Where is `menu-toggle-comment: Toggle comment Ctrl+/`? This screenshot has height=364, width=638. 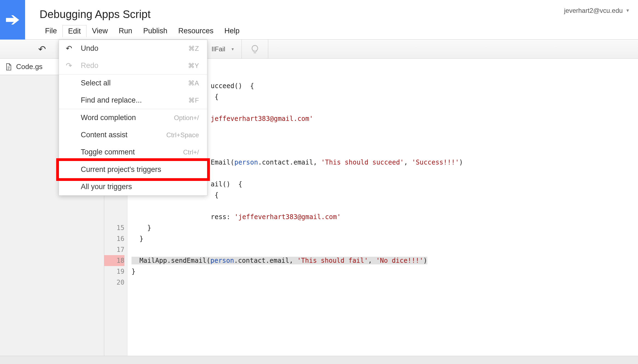 menu-toggle-comment: Toggle comment Ctrl+/ is located at coordinates (133, 152).